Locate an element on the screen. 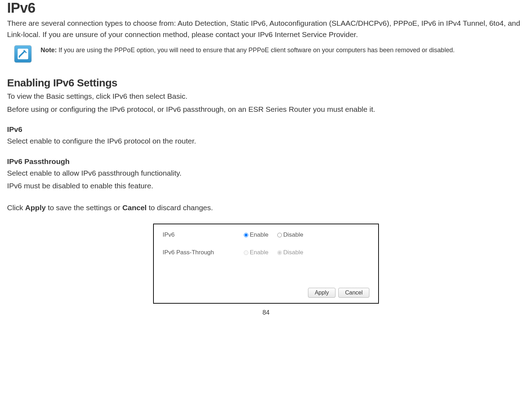 This screenshot has height=401, width=532. passthrough-row: IPv6 Pass-Through Enable Disable is located at coordinates (266, 253).